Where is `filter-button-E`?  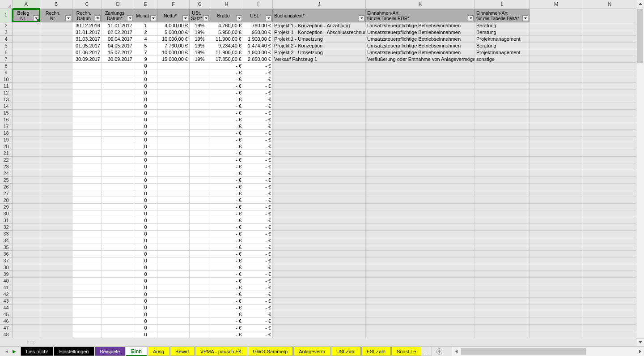
filter-button-E is located at coordinates (153, 18).